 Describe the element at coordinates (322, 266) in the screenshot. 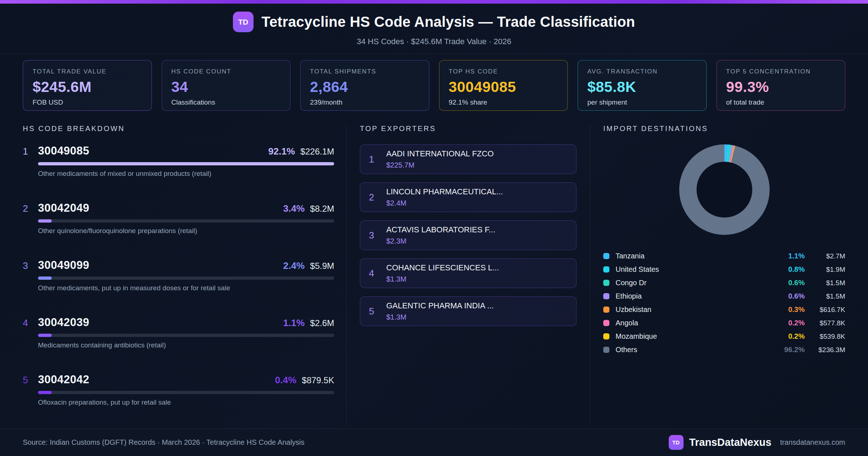

I see `trade-value: $5.9M` at that location.